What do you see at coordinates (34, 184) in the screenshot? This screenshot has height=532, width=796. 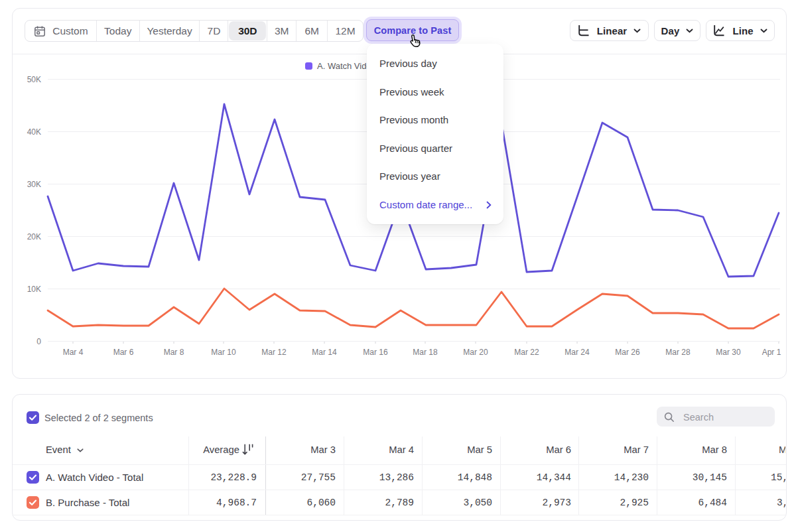 I see `svg-text: 30K` at bounding box center [34, 184].